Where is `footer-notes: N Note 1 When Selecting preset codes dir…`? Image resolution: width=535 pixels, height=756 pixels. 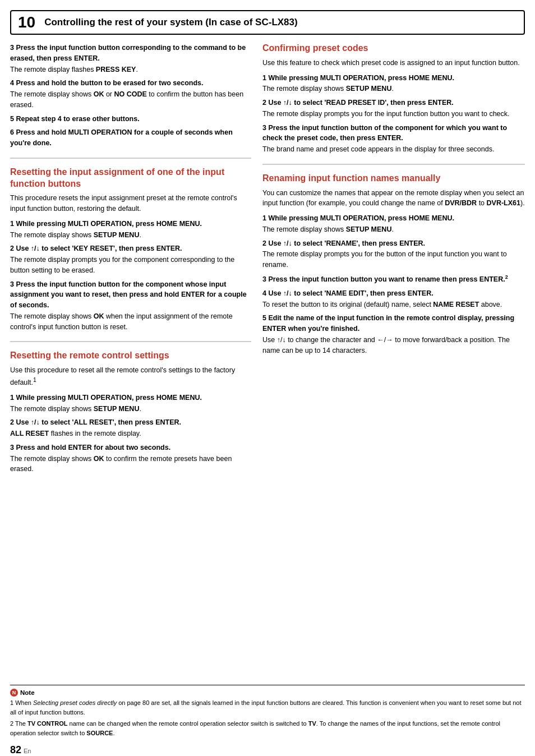
footer-notes: N Note 1 When Selecting preset codes dir… is located at coordinates (268, 720).